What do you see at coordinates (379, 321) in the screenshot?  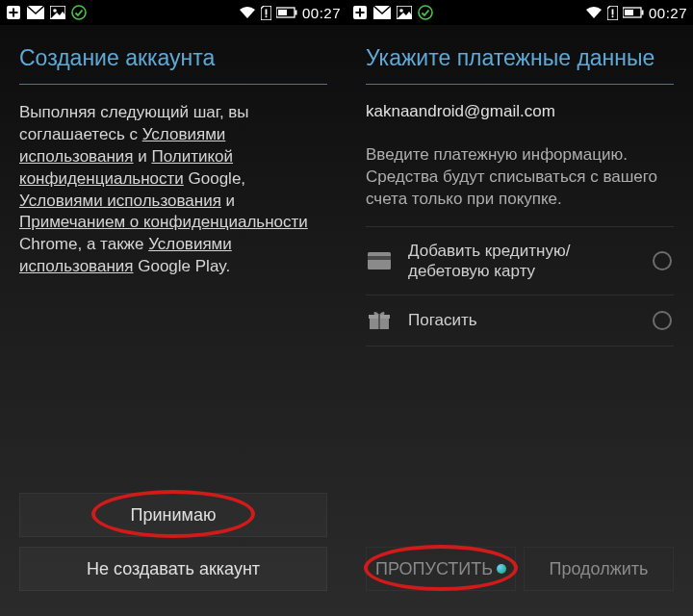 I see `gift-icon` at bounding box center [379, 321].